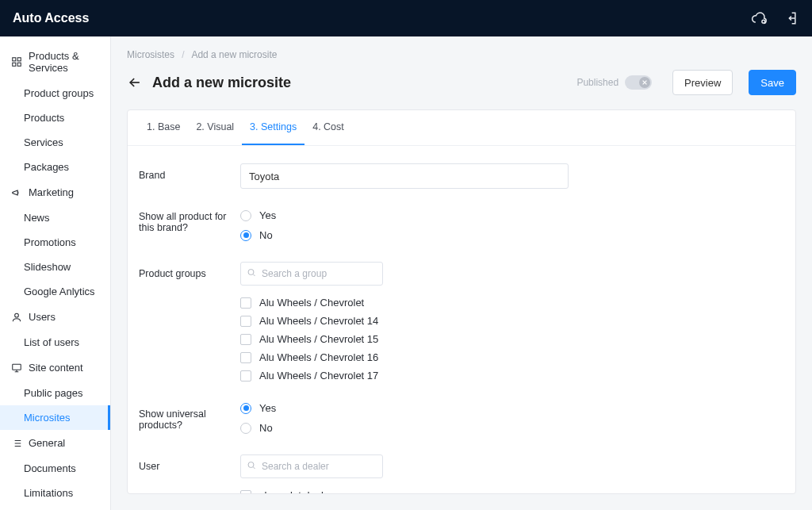 This screenshot has width=812, height=510. What do you see at coordinates (56, 508) in the screenshot?
I see `nav-item: Colours` at bounding box center [56, 508].